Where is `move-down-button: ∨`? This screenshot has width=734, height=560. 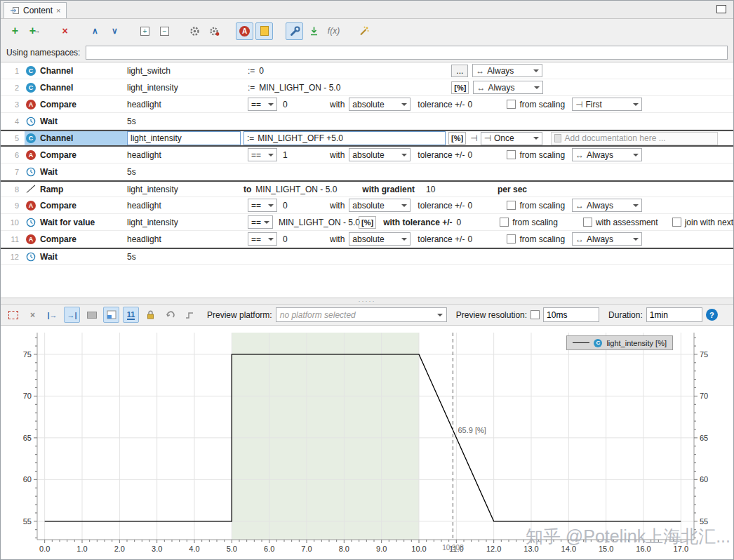
move-down-button: ∨ is located at coordinates (115, 31).